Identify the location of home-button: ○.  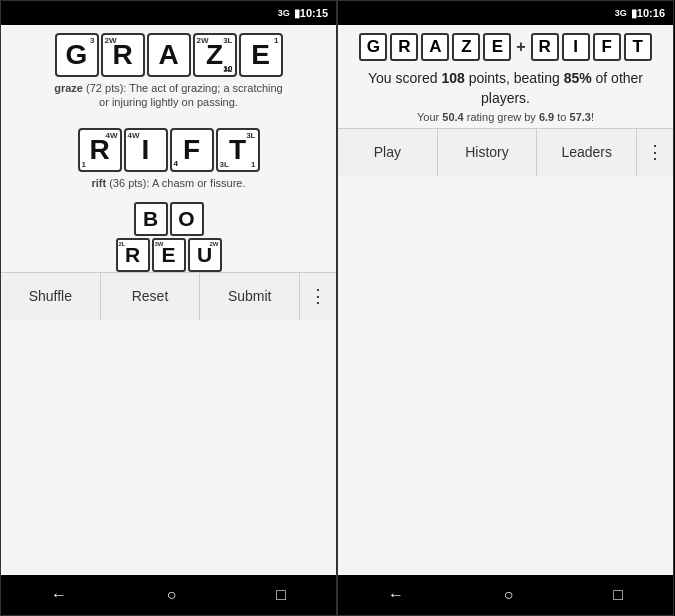
(172, 595).